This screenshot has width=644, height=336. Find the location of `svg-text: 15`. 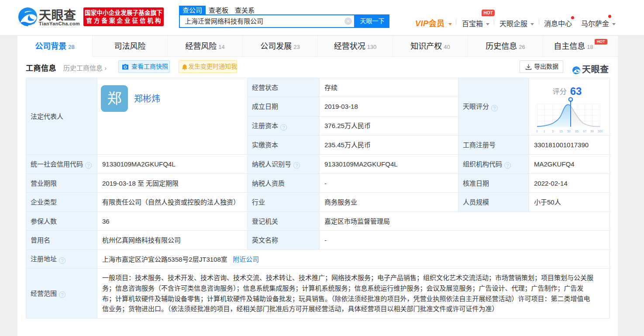

svg-text: 15 is located at coordinates (561, 131).